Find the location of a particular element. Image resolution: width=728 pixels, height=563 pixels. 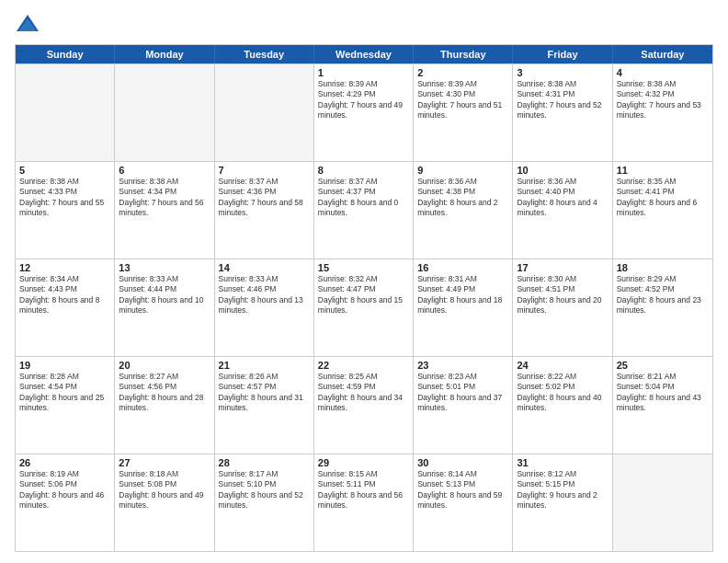

cell-info: Sunrise: 8:22 AMSunset: 5:02 PMDaylight:… is located at coordinates (563, 393).